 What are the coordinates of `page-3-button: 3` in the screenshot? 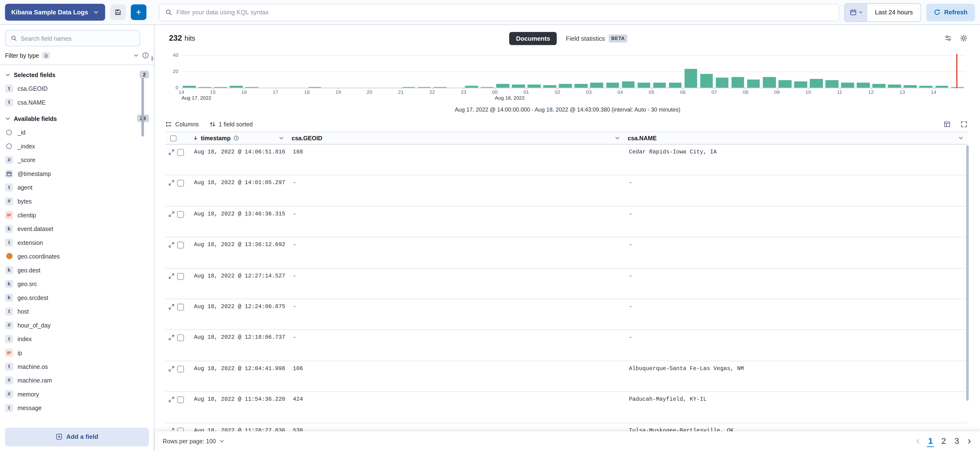 It's located at (956, 441).